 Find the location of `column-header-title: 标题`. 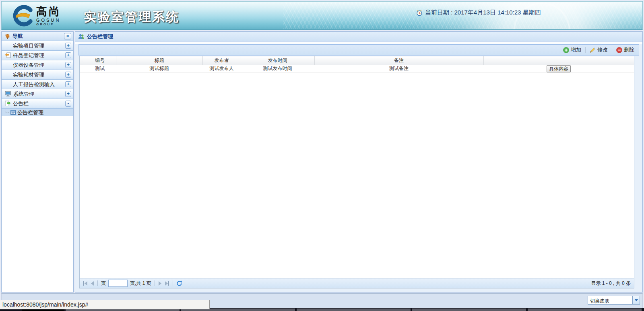

column-header-title: 标题 is located at coordinates (159, 60).